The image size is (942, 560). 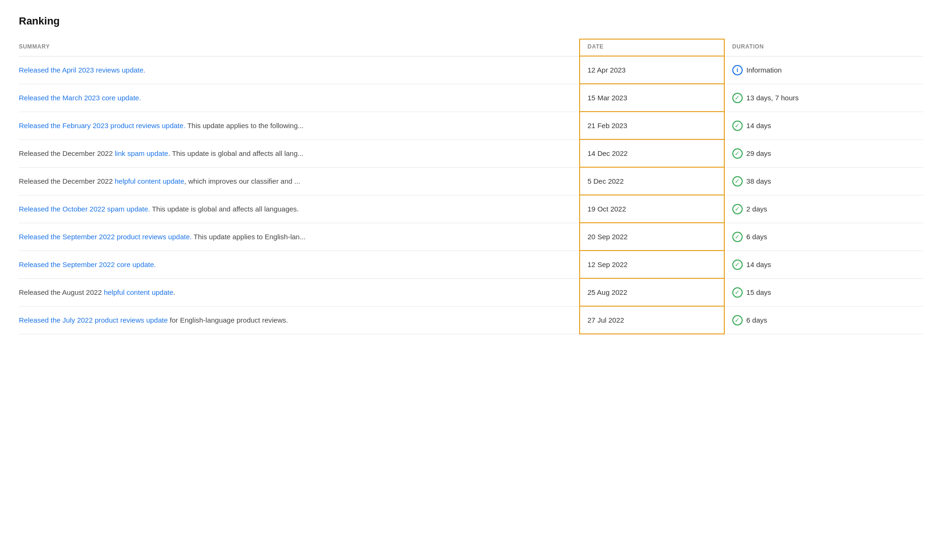 What do you see at coordinates (652, 236) in the screenshot?
I see `date-cell: 20 Sep 2022` at bounding box center [652, 236].